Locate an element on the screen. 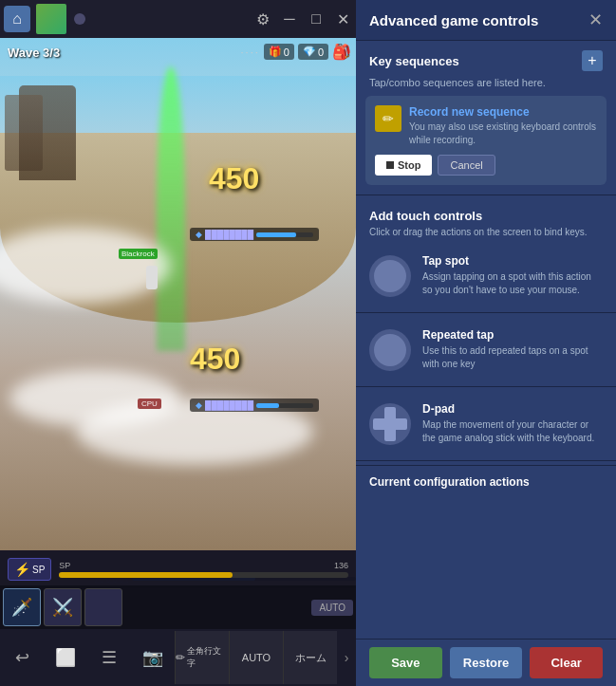  record-icon: ✏ is located at coordinates (388, 119).